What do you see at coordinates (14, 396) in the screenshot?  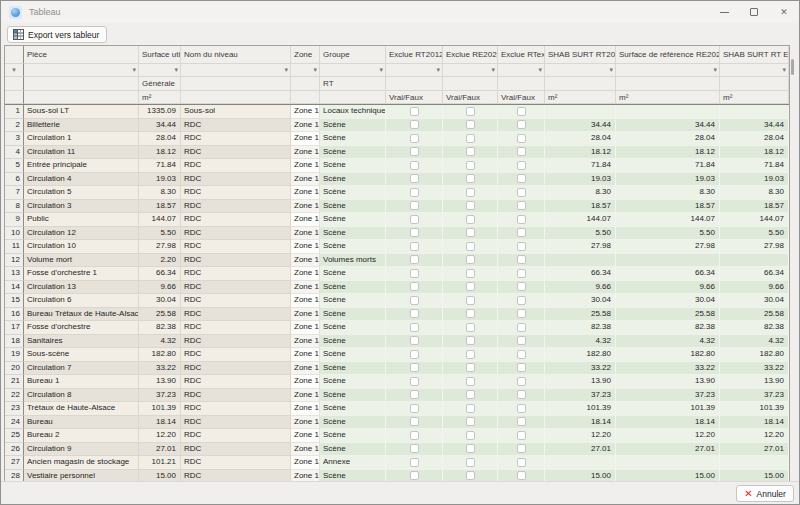 I see `row-number: 22` at bounding box center [14, 396].